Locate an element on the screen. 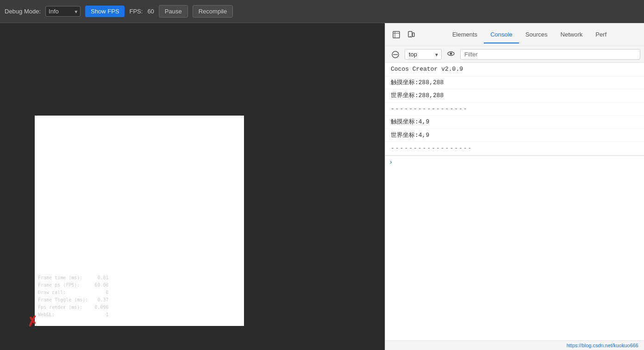  tab-elements: Elements is located at coordinates (465, 35).